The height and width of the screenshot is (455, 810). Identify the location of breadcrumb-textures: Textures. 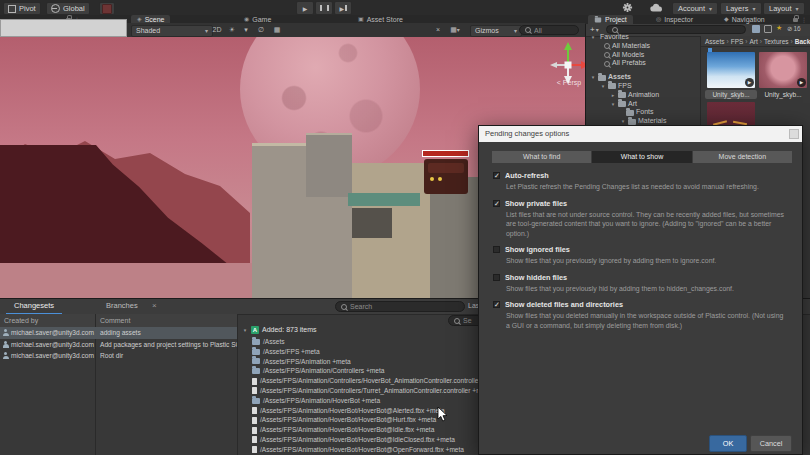
(776, 42).